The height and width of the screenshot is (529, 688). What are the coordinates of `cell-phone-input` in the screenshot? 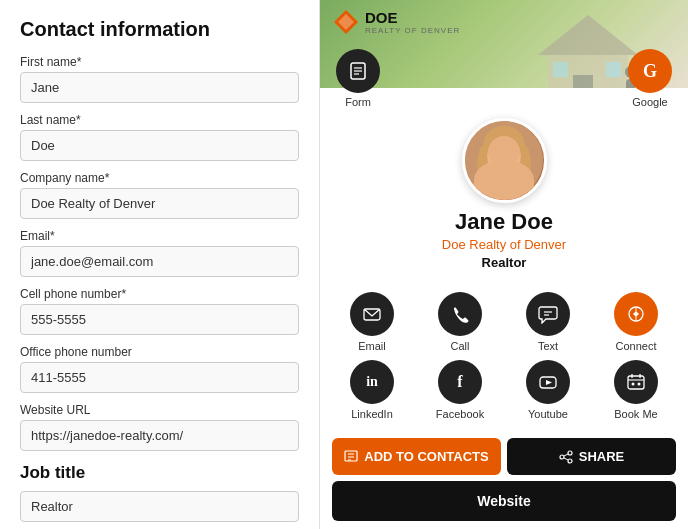 It's located at (160, 320).